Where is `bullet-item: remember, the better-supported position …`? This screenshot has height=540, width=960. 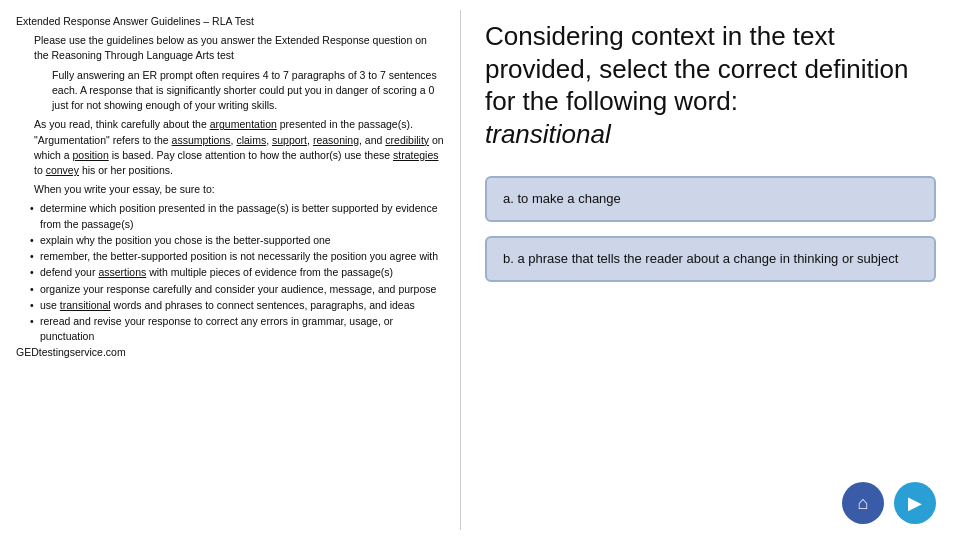 bullet-item: remember, the better-supported position … is located at coordinates (237, 256).